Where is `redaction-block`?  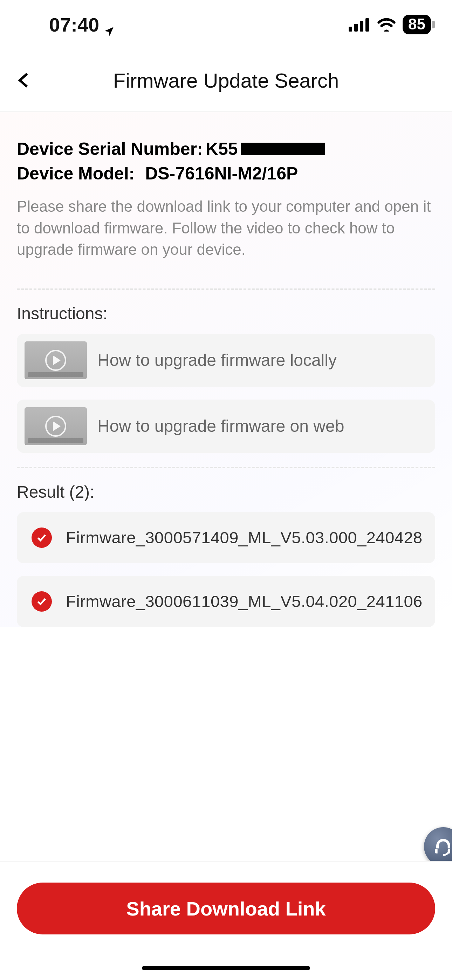
redaction-block is located at coordinates (283, 149).